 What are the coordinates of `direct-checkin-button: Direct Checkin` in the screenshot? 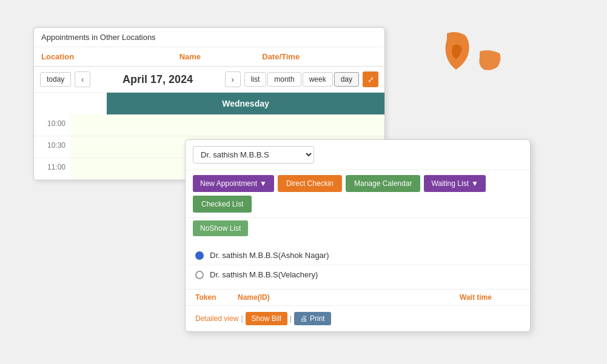 It's located at (310, 184).